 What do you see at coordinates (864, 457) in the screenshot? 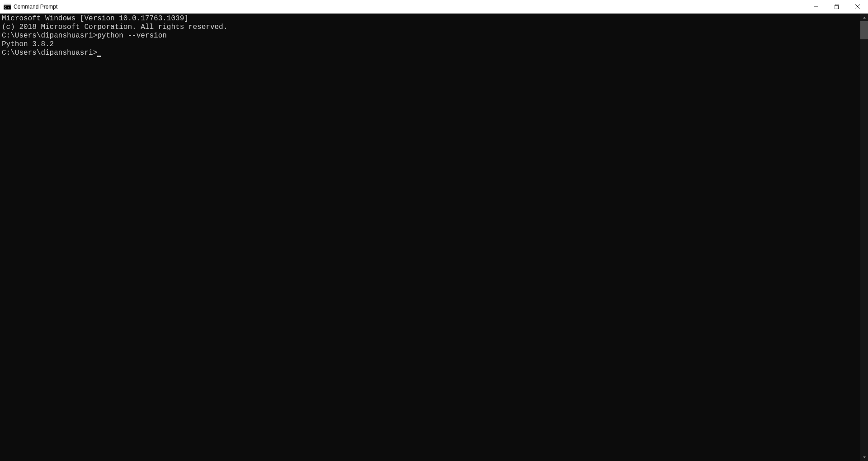
I see `scrollbar-down-icon` at bounding box center [864, 457].